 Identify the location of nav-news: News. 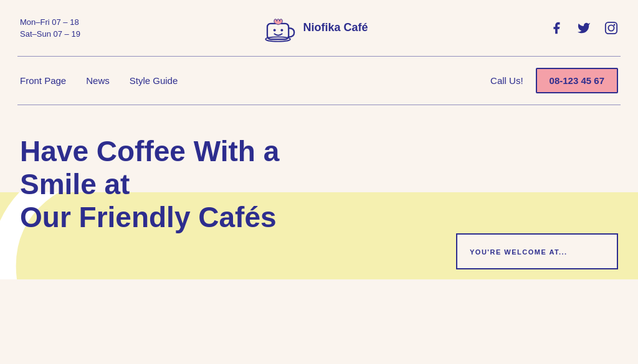
(98, 81).